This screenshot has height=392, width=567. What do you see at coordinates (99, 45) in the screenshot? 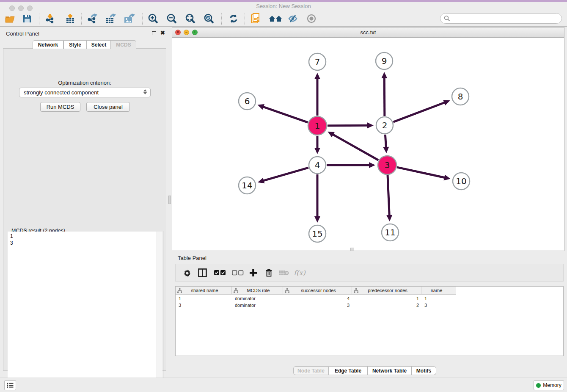
I see `tab-select: Select` at bounding box center [99, 45].